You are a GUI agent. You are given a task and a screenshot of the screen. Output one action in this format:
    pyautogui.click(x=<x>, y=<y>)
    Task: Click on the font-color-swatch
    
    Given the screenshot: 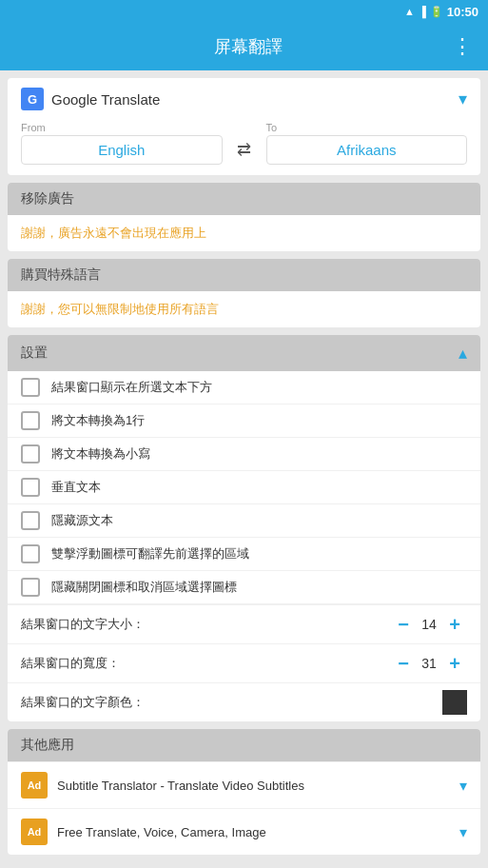 What is the action you would take?
    pyautogui.click(x=455, y=702)
    